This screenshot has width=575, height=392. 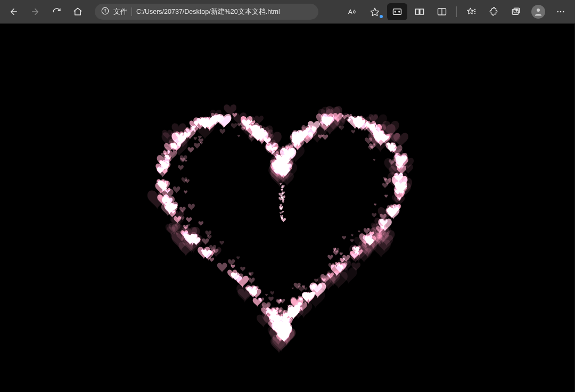 What do you see at coordinates (56, 12) in the screenshot?
I see `refresh-icon` at bounding box center [56, 12].